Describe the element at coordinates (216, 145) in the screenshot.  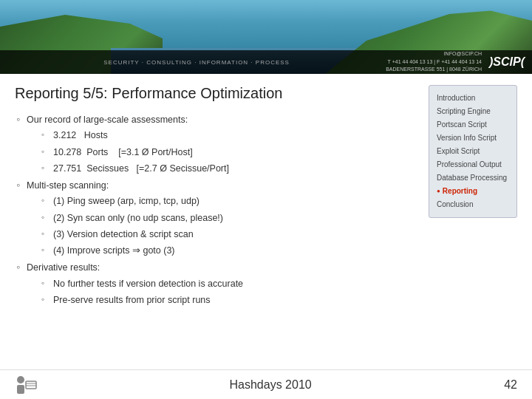
I see `list-item: Our record of large-scale assessments: 3…` at that location.